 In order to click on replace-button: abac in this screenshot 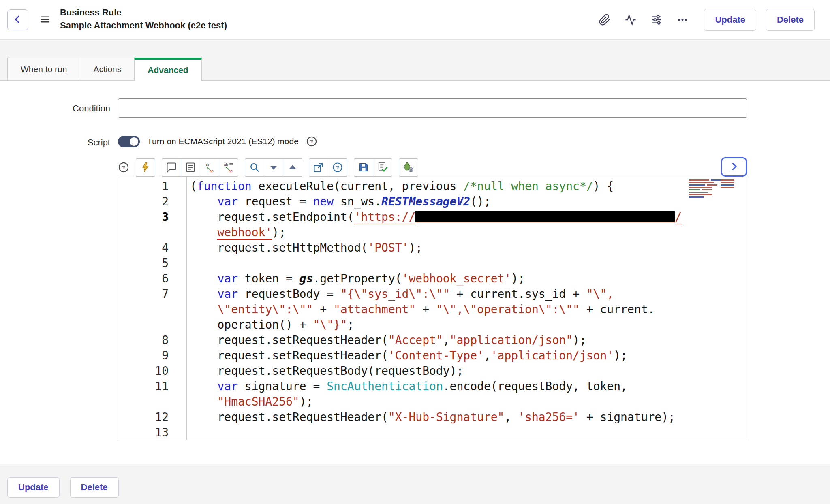, I will do `click(210, 168)`.